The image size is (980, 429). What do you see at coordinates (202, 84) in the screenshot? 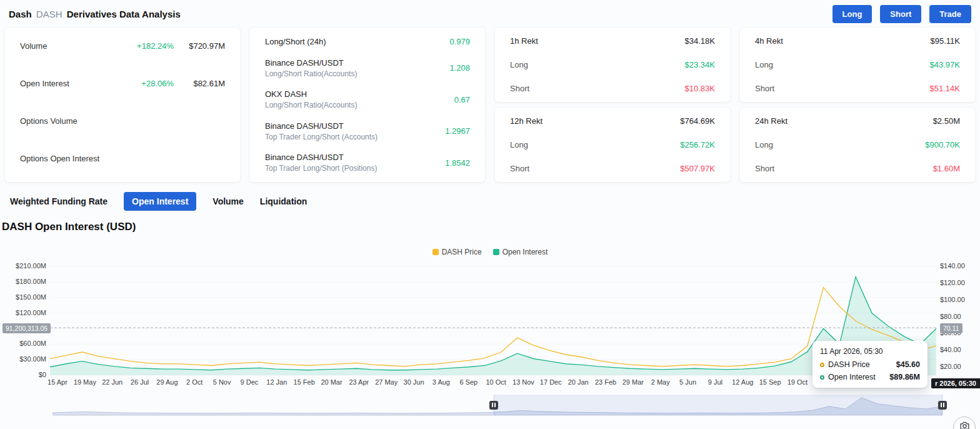
I see `stat-value: $82.61M` at bounding box center [202, 84].